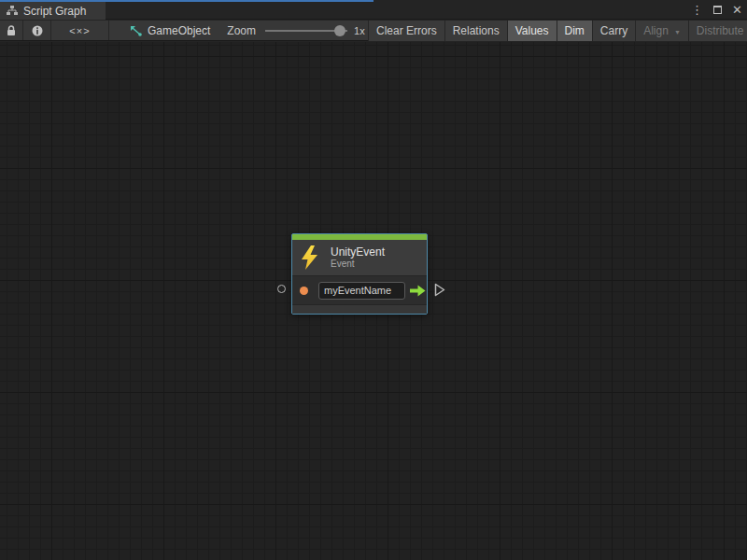 This screenshot has width=747, height=560. What do you see at coordinates (37, 30) in the screenshot?
I see `info-button` at bounding box center [37, 30].